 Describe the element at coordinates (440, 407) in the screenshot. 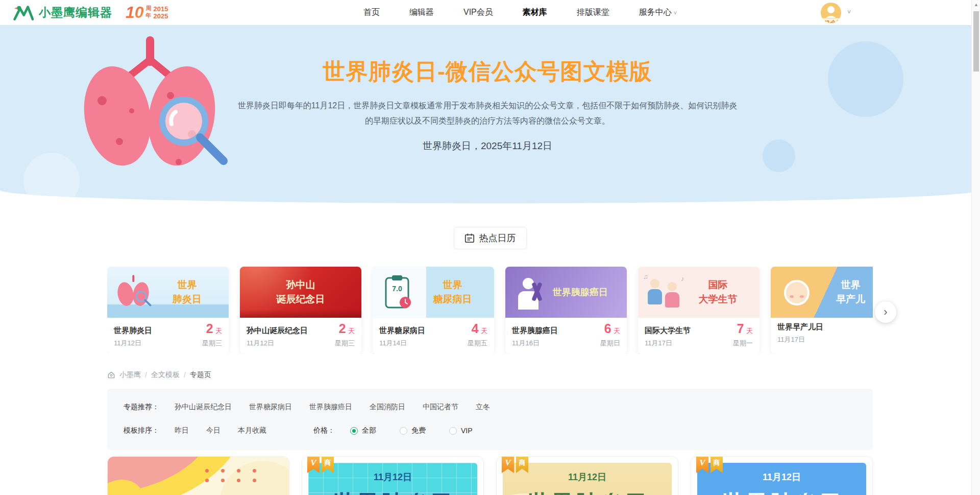

I see `topic-link: 中国记者节` at that location.